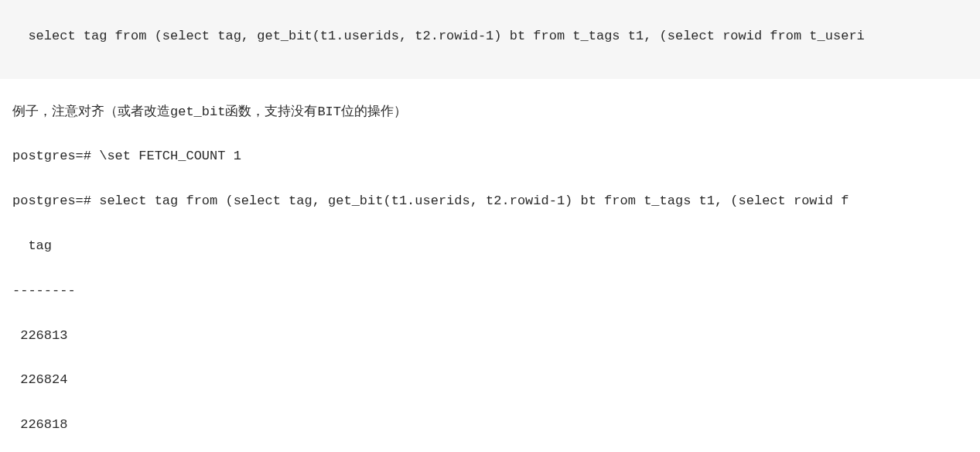  Describe the element at coordinates (490, 246) in the screenshot. I see `result-header: tag` at that location.